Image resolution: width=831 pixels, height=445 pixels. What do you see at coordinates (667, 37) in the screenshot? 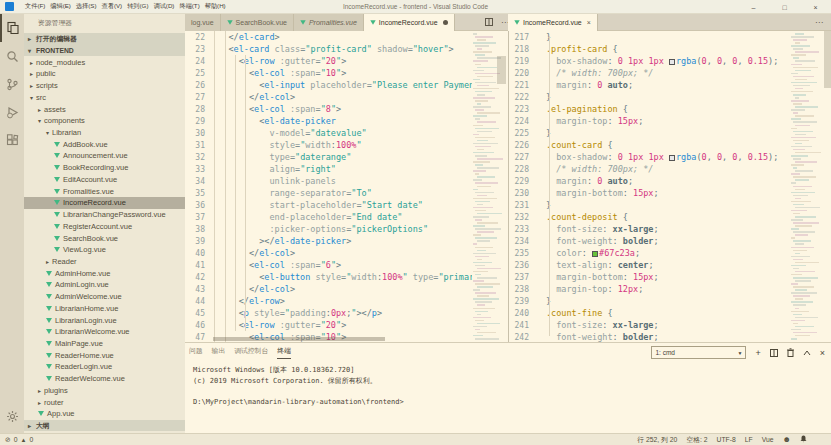
I see `code-line-217: 217}` at bounding box center [667, 37].